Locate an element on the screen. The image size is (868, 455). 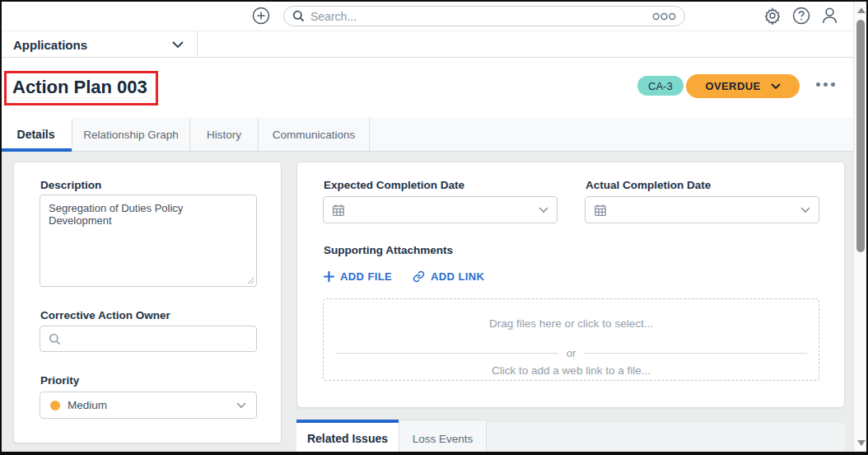
owner-search-input is located at coordinates (148, 339).